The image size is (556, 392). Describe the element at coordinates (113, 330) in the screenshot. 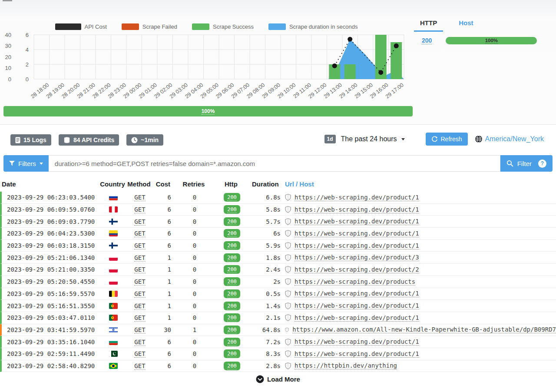

I see `flag-il-icon` at that location.